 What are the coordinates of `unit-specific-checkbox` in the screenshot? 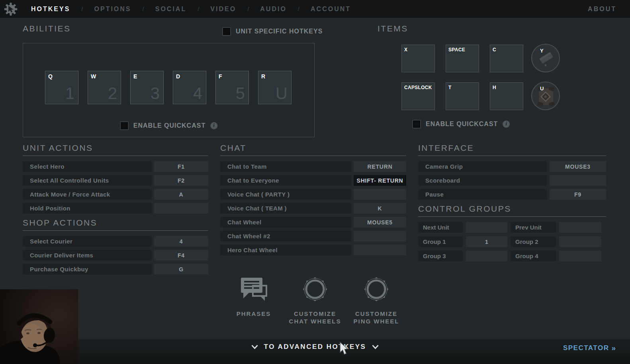 It's located at (227, 31).